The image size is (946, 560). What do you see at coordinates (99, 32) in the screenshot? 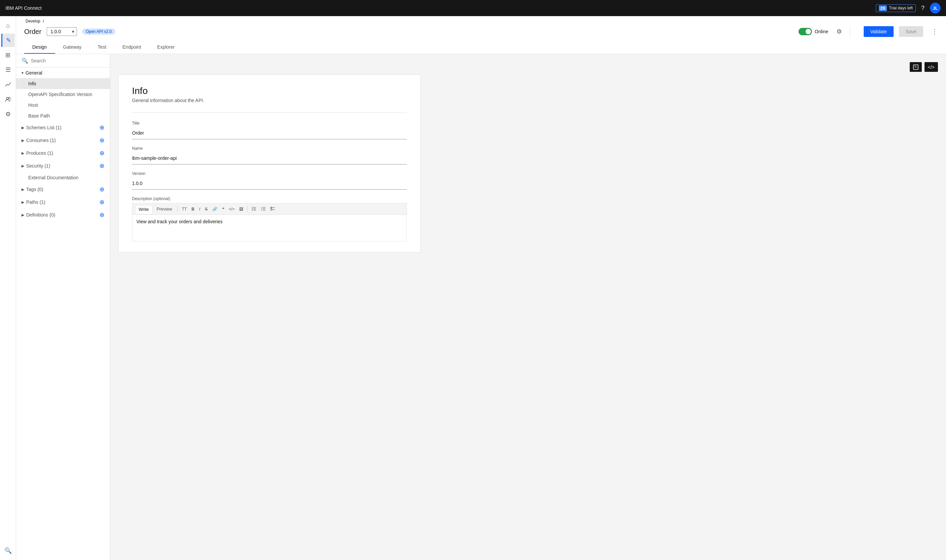
I see `openapi-badge: Open API v2.0` at bounding box center [99, 32].